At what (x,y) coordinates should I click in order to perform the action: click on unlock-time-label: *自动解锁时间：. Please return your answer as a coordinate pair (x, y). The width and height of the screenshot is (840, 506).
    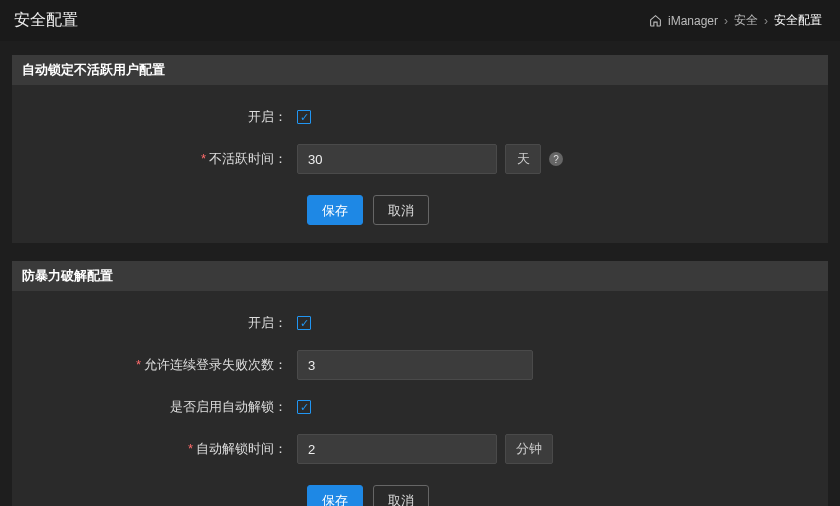
    Looking at the image, I should click on (154, 449).